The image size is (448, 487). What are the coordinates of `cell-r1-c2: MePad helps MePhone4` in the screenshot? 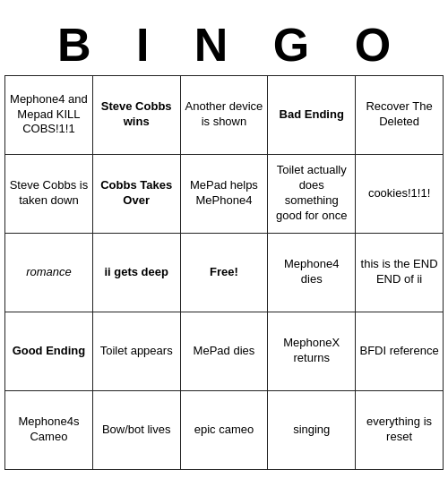 It's located at (224, 193).